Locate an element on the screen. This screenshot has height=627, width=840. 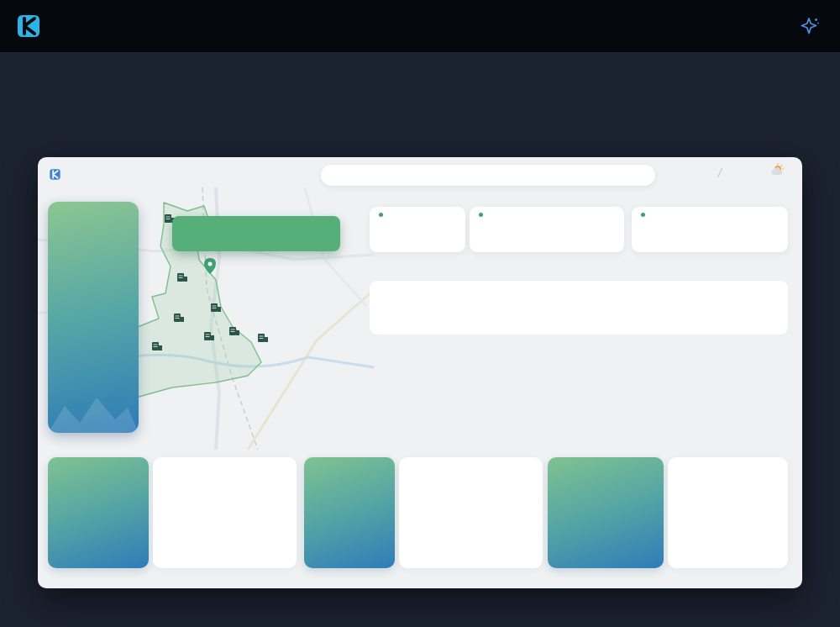
fee-section is located at coordinates (668, 509).